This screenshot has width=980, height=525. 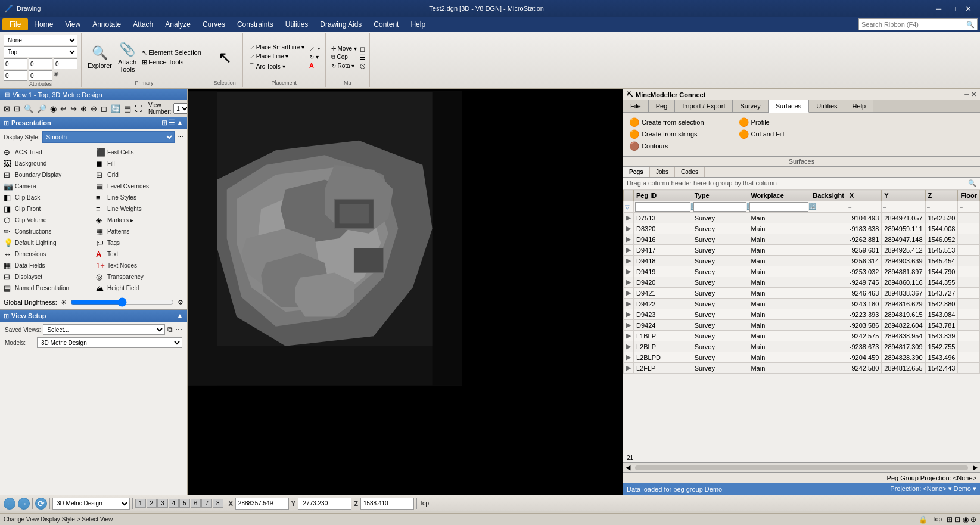 What do you see at coordinates (789, 106) in the screenshot?
I see `mm-tab-surfaces: Surfaces` at bounding box center [789, 106].